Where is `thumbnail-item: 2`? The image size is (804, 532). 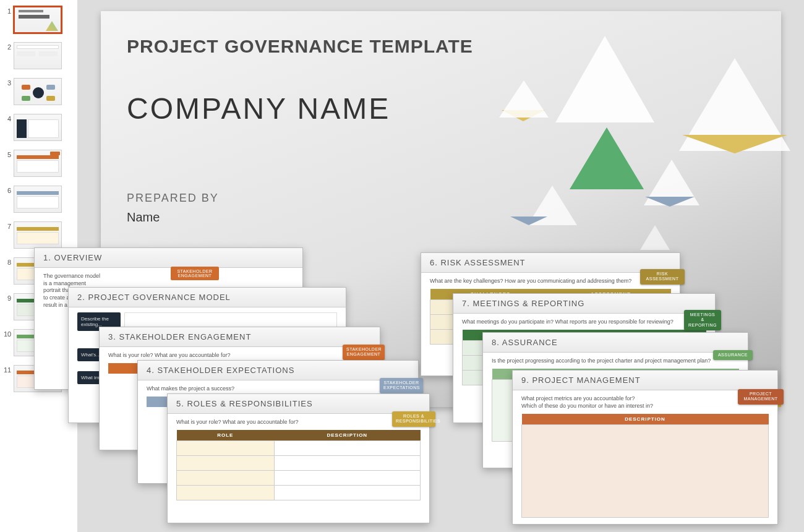
thumbnail-item: 2 is located at coordinates (38, 56).